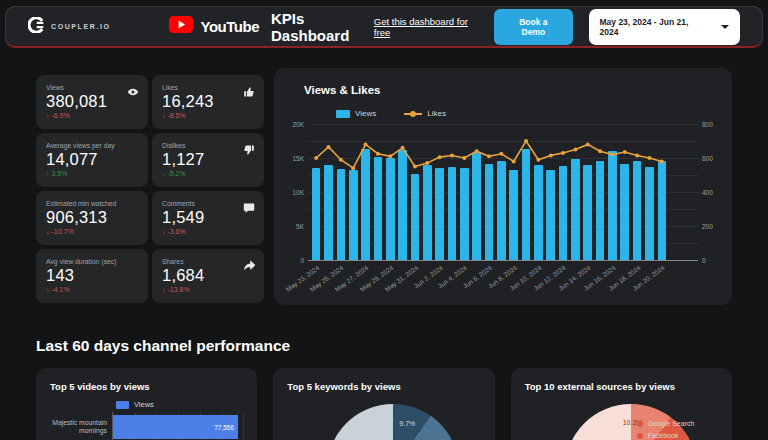  What do you see at coordinates (92, 116) in the screenshot?
I see `kpi-delta: ↓ -6.9%` at bounding box center [92, 116].